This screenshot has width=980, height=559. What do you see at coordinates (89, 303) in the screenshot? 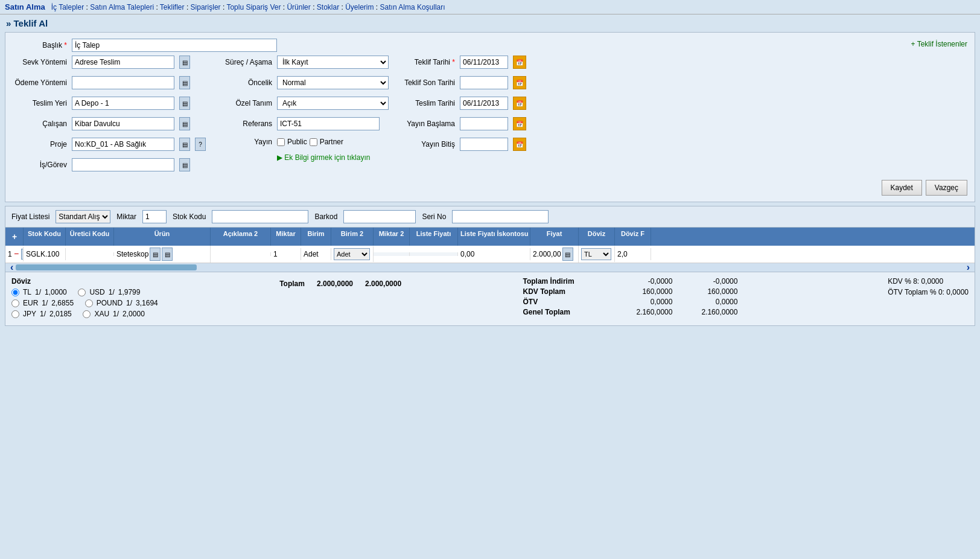
I see `pound-radio` at bounding box center [89, 303].